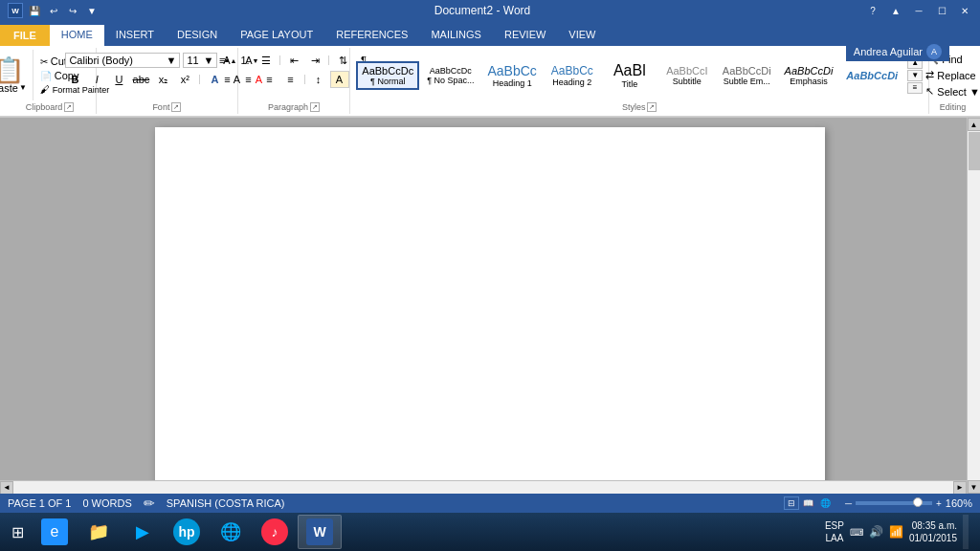  What do you see at coordinates (55, 532) in the screenshot?
I see `taskbar-ie: e` at bounding box center [55, 532].